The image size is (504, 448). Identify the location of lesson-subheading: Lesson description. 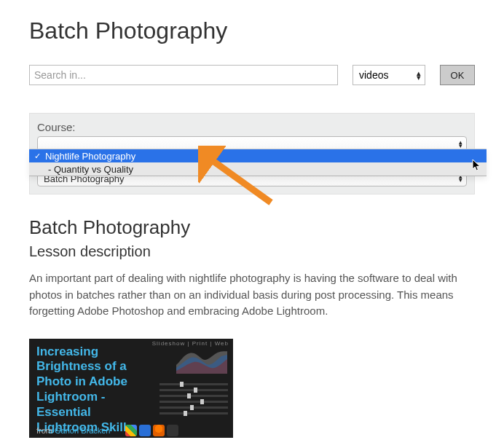
(252, 252).